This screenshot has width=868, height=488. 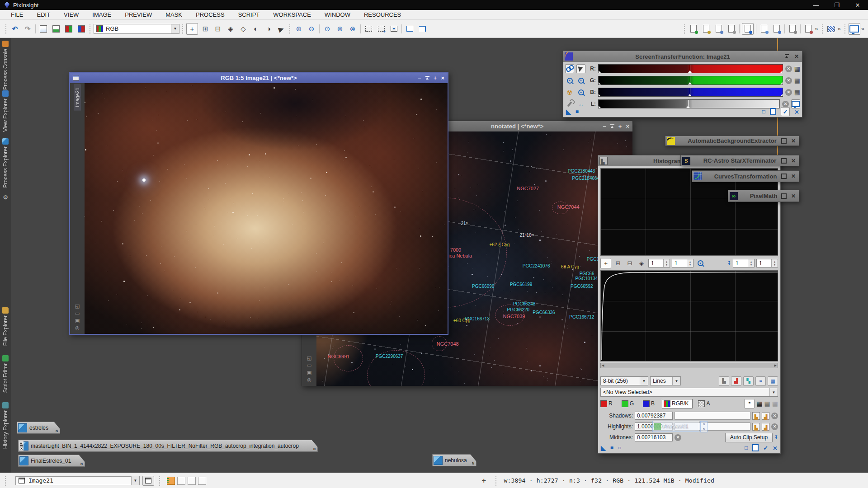 What do you see at coordinates (719, 29) in the screenshot?
I see `doc-up-icon` at bounding box center [719, 29].